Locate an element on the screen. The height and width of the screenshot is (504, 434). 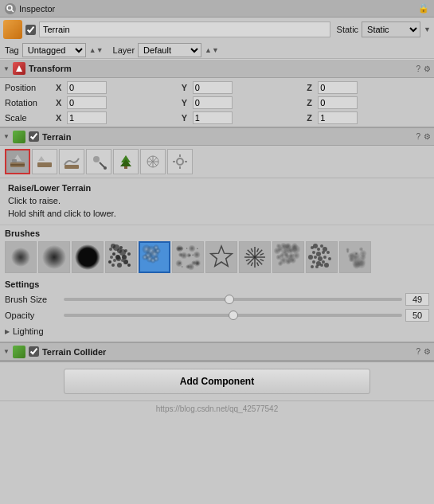
position-x-input is located at coordinates (87, 88).